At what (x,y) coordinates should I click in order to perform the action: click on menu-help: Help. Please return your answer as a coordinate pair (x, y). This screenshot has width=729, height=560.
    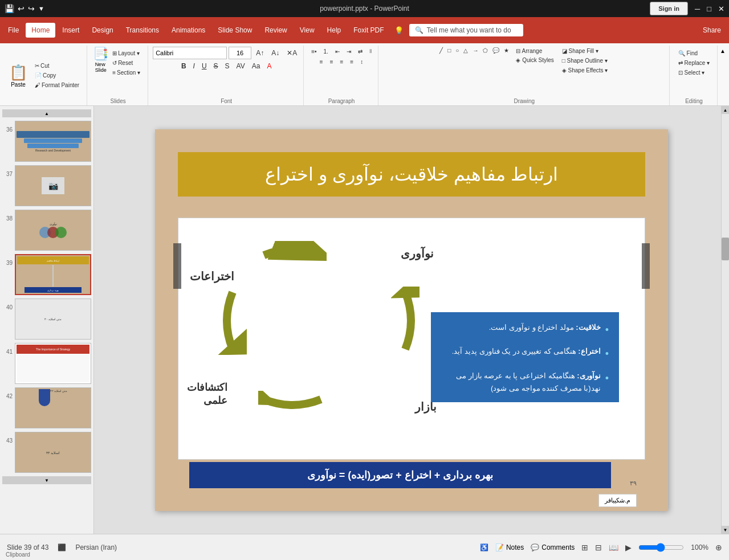
    Looking at the image, I should click on (334, 30).